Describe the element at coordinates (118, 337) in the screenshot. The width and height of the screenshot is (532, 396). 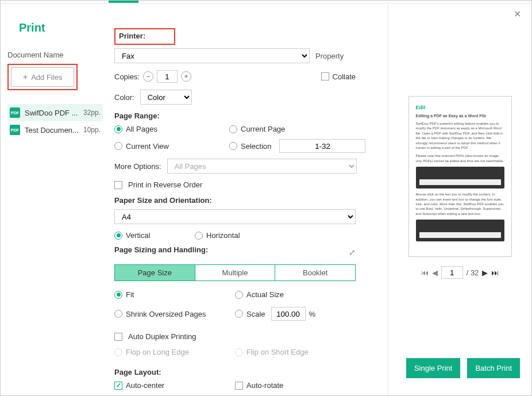
I see `duplex-checkbox` at that location.